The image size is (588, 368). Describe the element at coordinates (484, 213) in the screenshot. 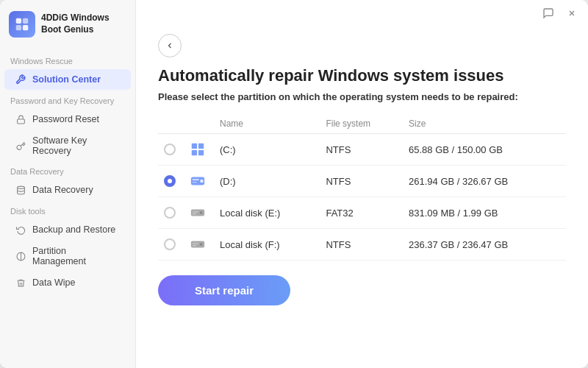

I see `row-size: 831.09 MB / 1.99 GB` at that location.